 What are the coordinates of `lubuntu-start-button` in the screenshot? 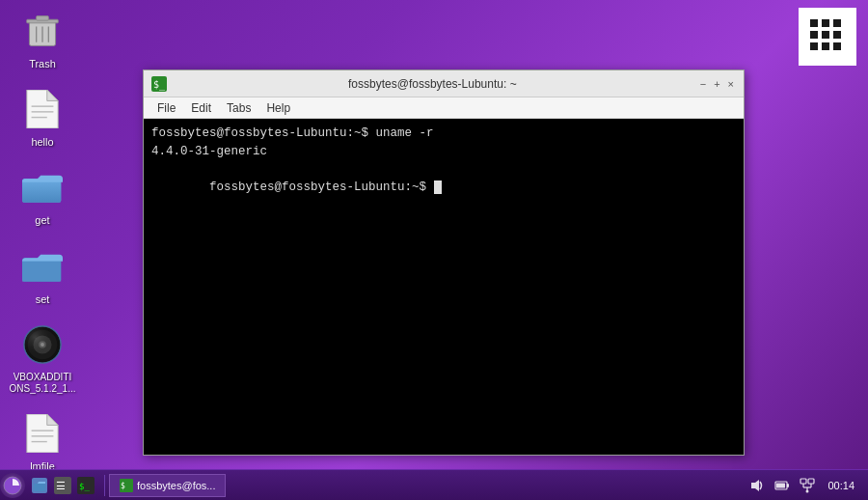 It's located at (13, 486).